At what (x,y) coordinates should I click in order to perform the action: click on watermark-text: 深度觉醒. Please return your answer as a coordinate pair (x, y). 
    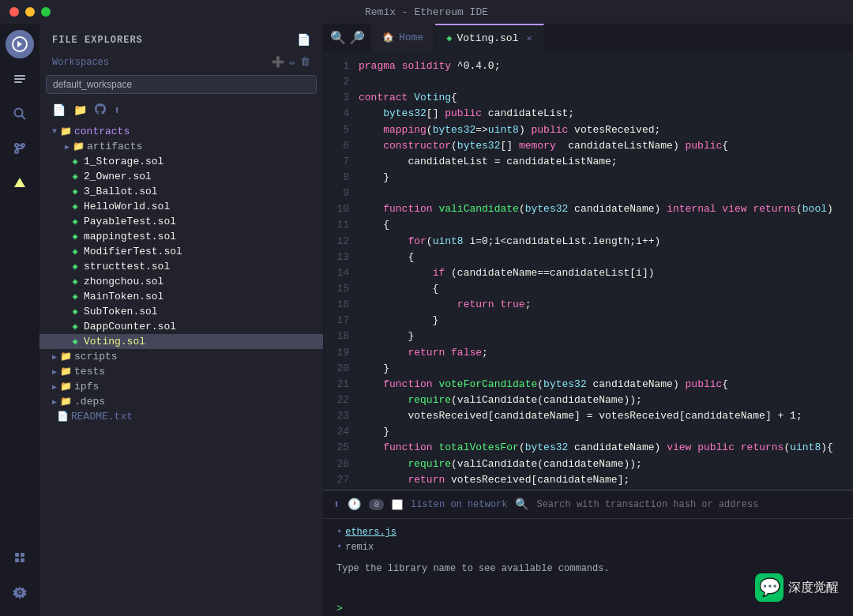
    Looking at the image, I should click on (814, 588).